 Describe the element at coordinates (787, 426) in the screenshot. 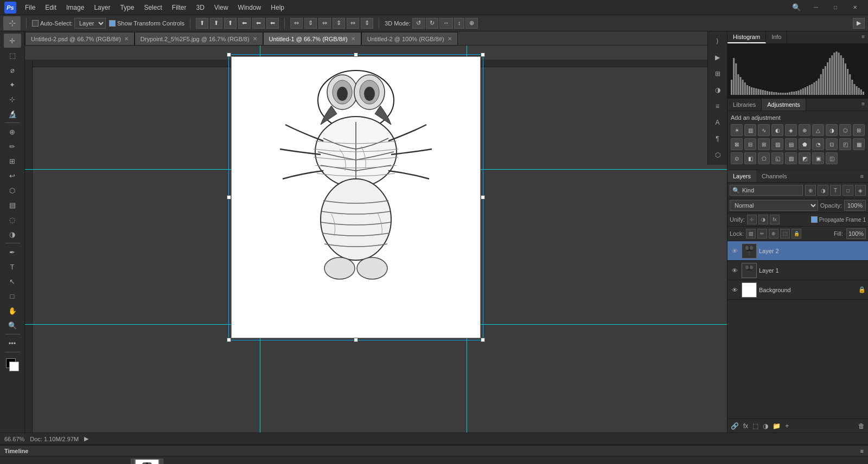

I see `add-layer-btn: +` at that location.